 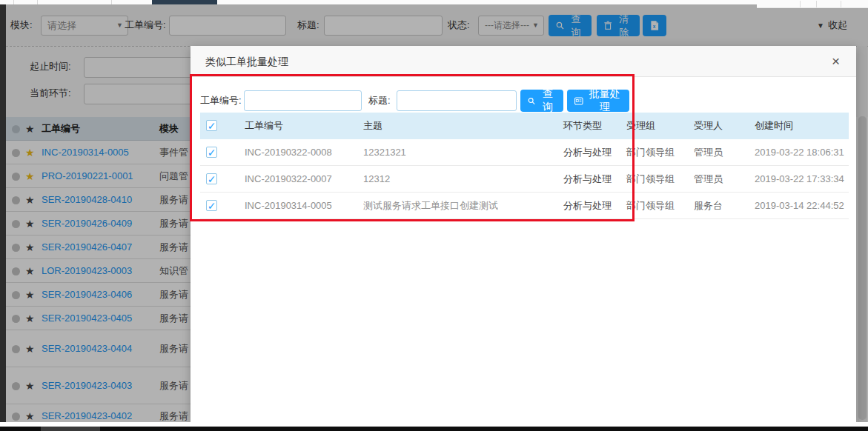 I want to click on table-row: ✓ INC-20190322-0007 12312 分析与处理 部门领导组 管理…, so click(x=525, y=179).